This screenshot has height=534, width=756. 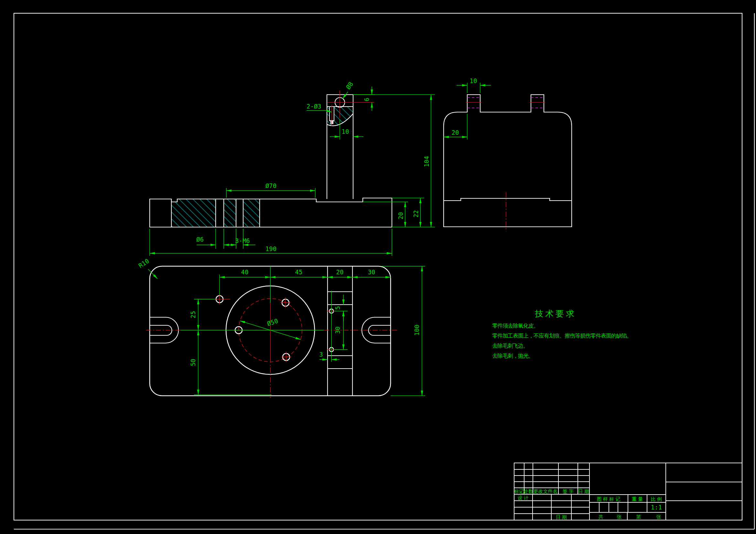 I want to click on dim-label-104: 104, so click(x=427, y=162).